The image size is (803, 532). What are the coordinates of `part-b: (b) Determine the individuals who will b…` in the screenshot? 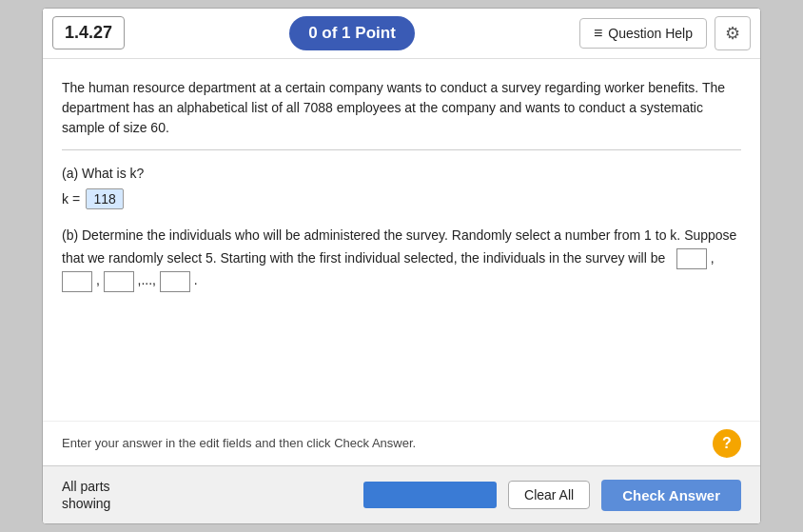 It's located at (402, 259).